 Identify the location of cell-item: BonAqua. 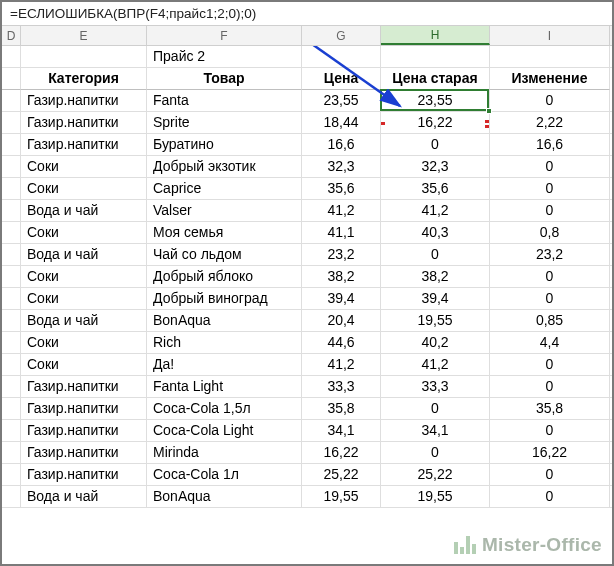
(224, 320).